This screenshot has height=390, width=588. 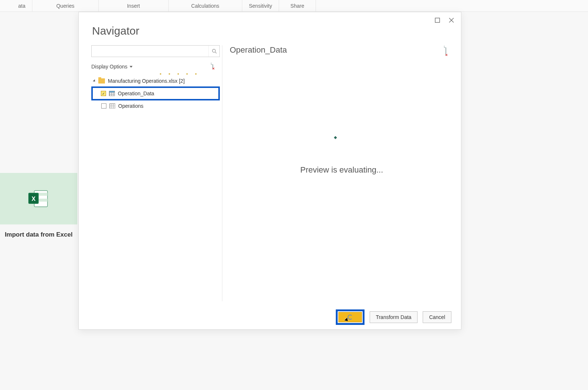 I want to click on window-maximize-button, so click(x=437, y=20).